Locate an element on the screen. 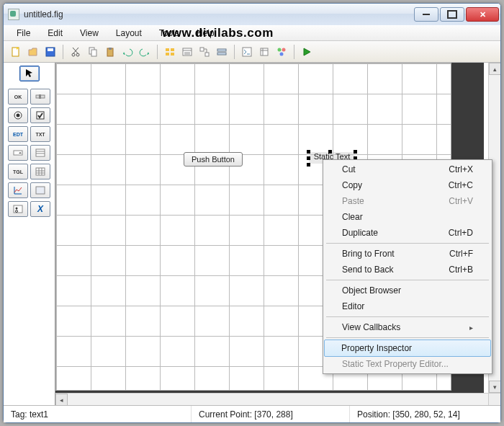 The width and height of the screenshot is (504, 426). menu-layout: Layout is located at coordinates (129, 33).